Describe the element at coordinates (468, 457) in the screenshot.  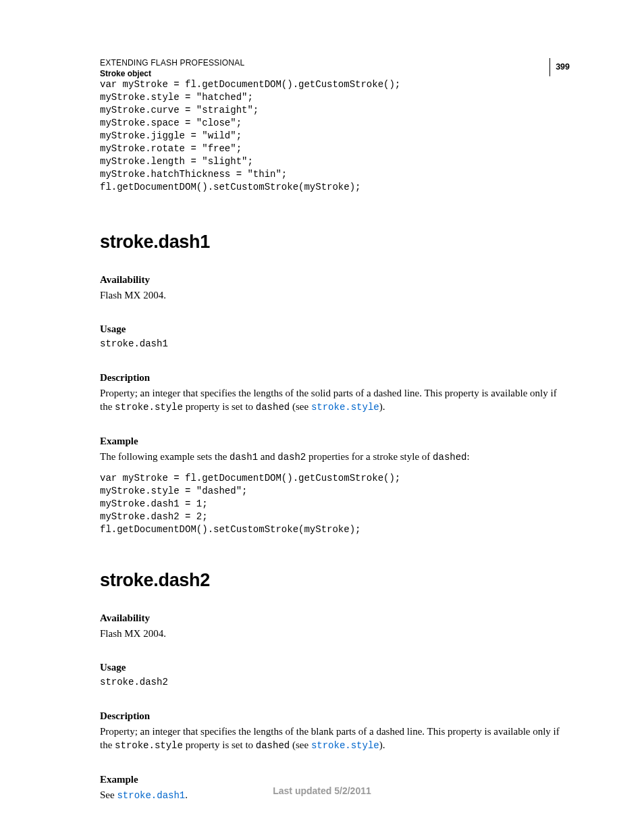
I see `ex-post: :` at that location.